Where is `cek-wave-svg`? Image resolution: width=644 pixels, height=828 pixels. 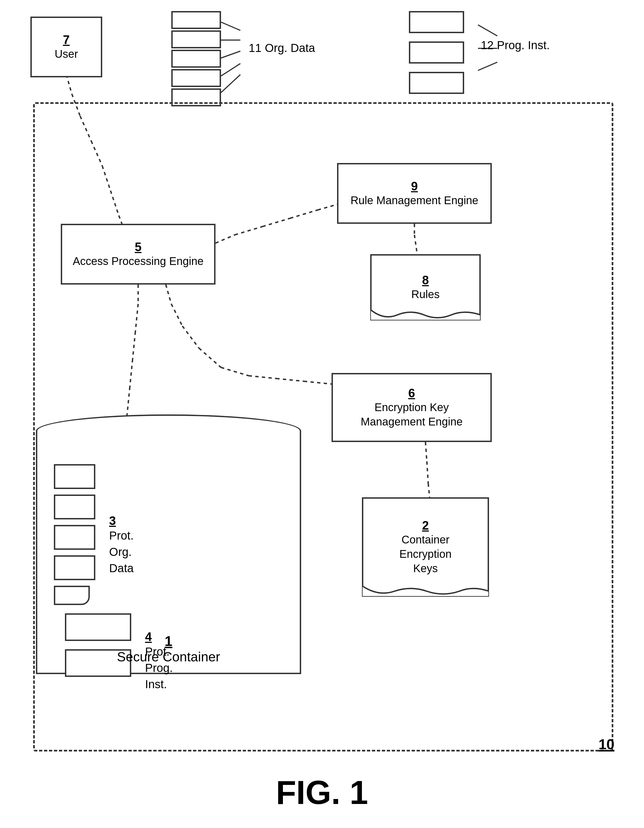
cek-wave-svg is located at coordinates (425, 591).